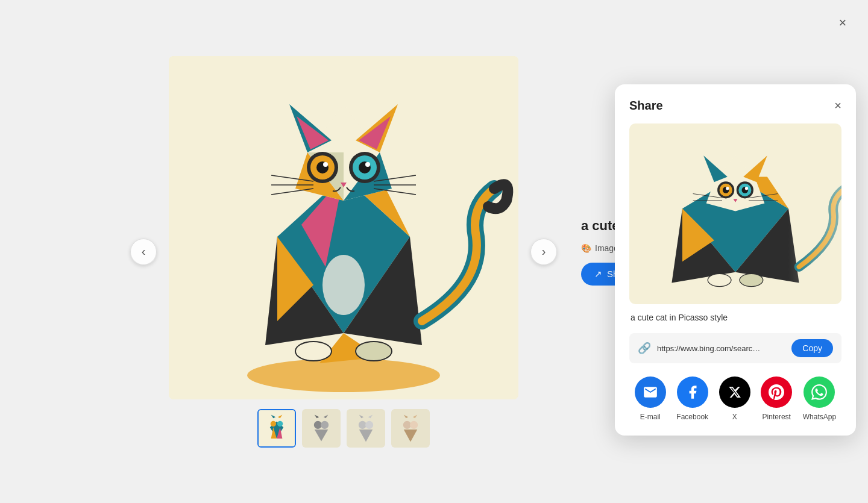 This screenshot has width=868, height=503. I want to click on close-share-button: ×, so click(838, 106).